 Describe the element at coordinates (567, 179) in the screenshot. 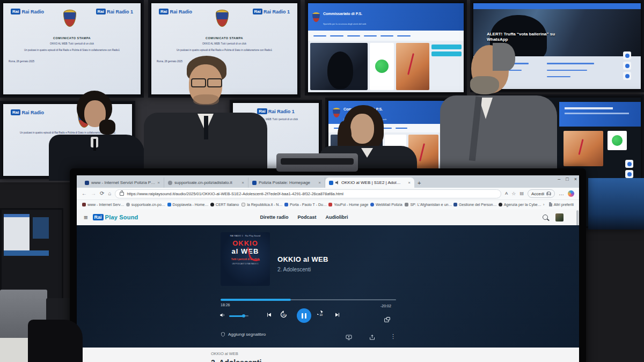

I see `window-maximize-button: □` at that location.